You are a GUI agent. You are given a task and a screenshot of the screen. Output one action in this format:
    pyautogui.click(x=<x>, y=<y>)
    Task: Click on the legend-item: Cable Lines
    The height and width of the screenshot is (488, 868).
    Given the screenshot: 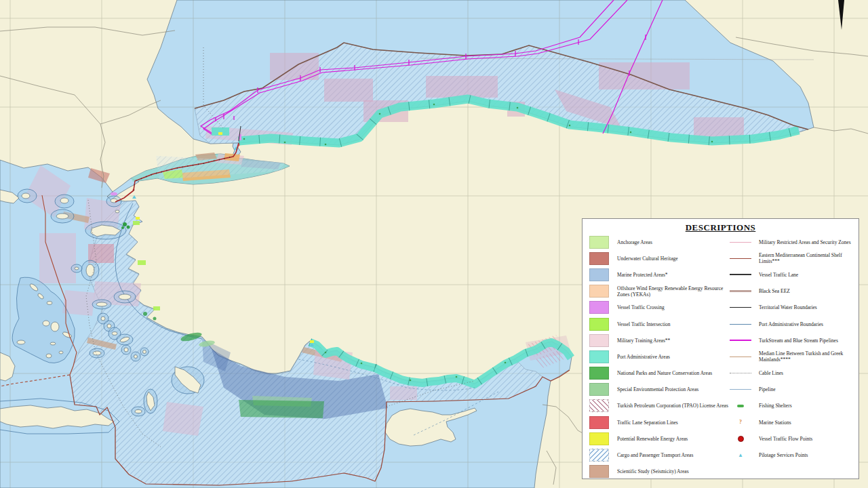 What is the action you would take?
    pyautogui.click(x=793, y=373)
    